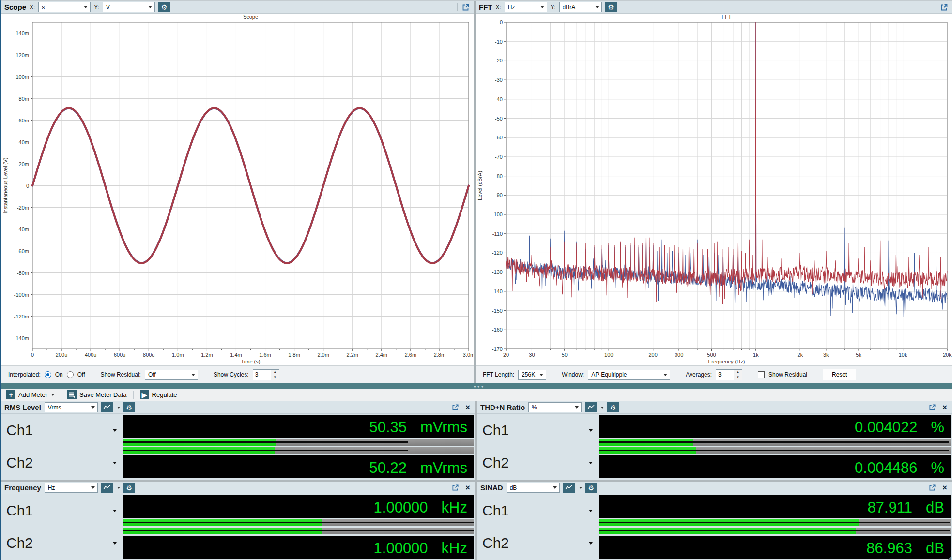  Describe the element at coordinates (935, 508) in the screenshot. I see `meter-unit: dB` at that location.